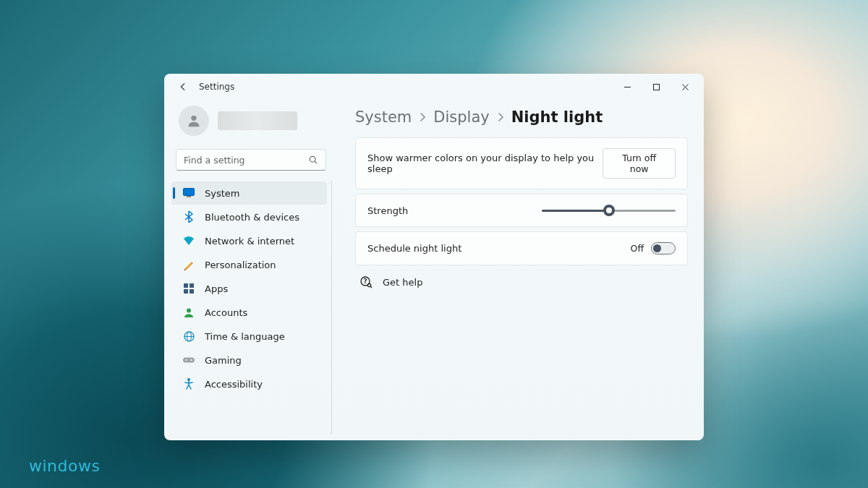  What do you see at coordinates (189, 360) in the screenshot?
I see `gaming-icon` at bounding box center [189, 360].